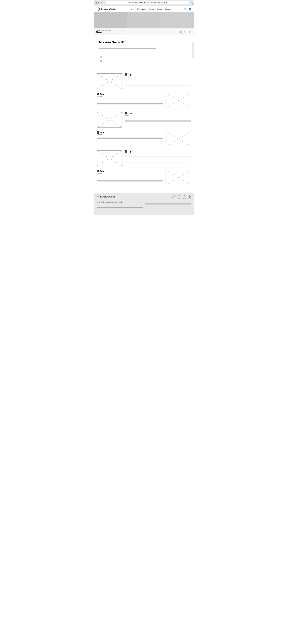 This screenshot has height=644, width=288. Describe the element at coordinates (192, 2) in the screenshot. I see `browser-search-button: 🔍` at that location.